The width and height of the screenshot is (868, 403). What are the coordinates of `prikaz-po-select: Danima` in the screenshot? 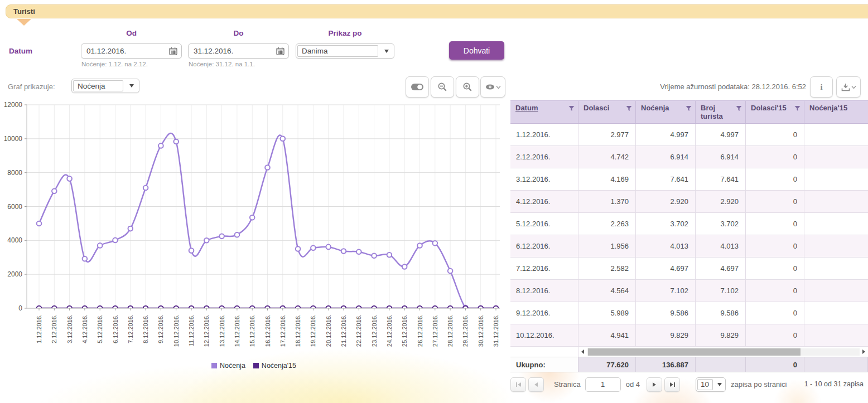 It's located at (345, 51).